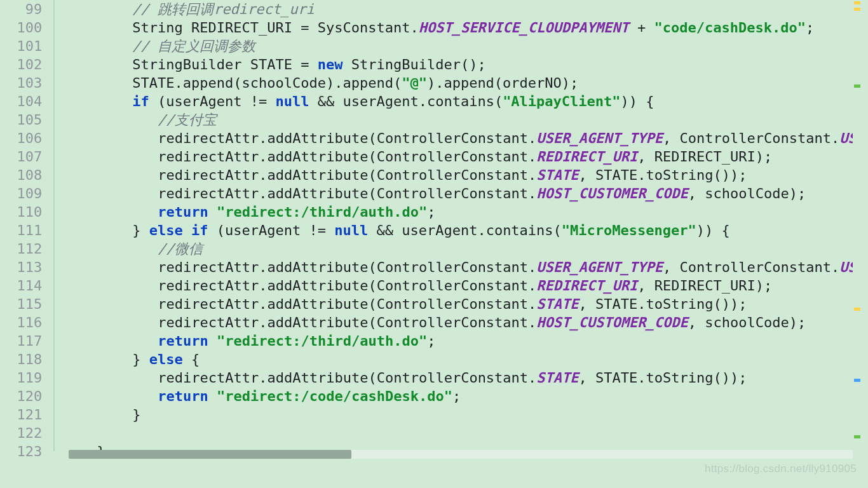 The height and width of the screenshot is (488, 868). Describe the element at coordinates (629, 230) in the screenshot. I see `code-token: "MicroMessenger"` at that location.